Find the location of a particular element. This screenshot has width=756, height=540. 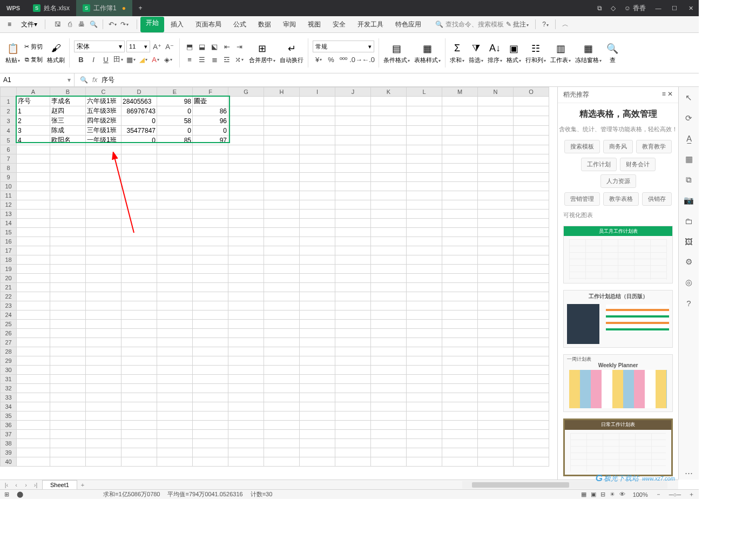

row-header-38: 38 is located at coordinates (9, 444).